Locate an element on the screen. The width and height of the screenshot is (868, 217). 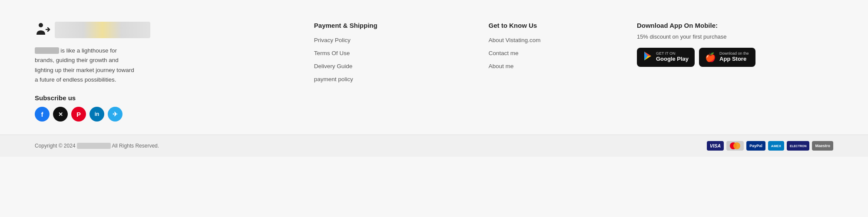
linkedin-icon: in is located at coordinates (97, 114).